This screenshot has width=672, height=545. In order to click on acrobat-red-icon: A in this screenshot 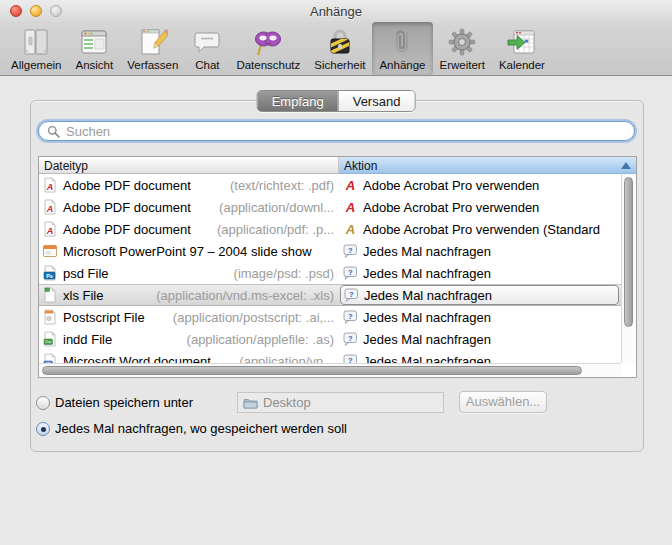, I will do `click(351, 208)`.